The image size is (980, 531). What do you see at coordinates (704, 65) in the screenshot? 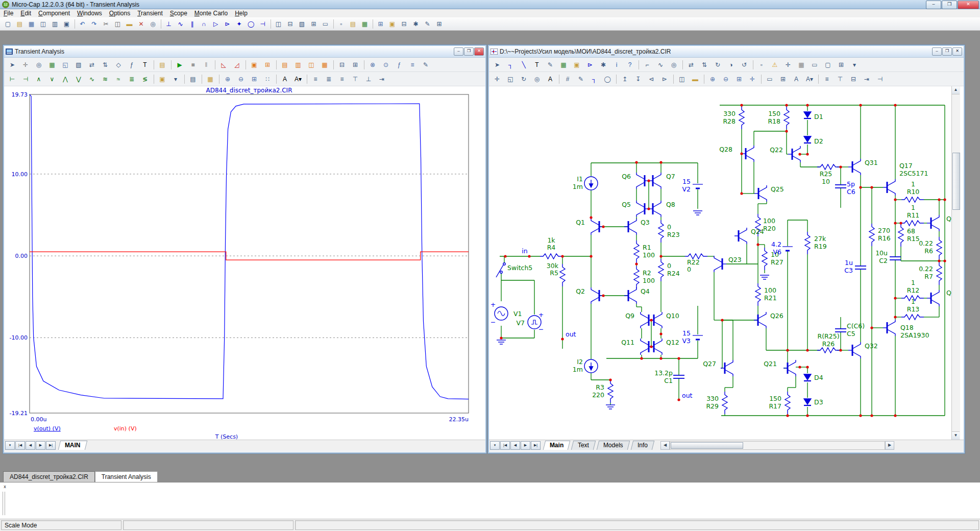
I see `flip-vertical-icon: ⇅` at bounding box center [704, 65].